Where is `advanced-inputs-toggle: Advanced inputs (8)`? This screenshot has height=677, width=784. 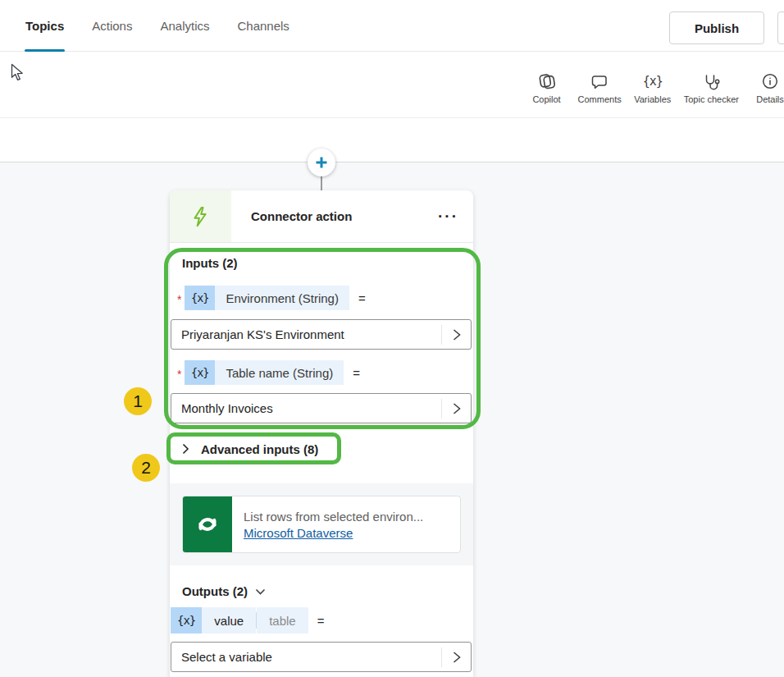 advanced-inputs-toggle: Advanced inputs (8) is located at coordinates (328, 449).